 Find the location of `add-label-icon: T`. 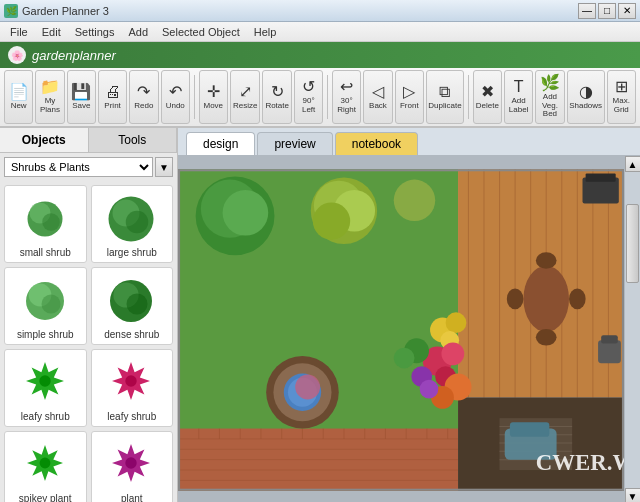

add-label-icon: T is located at coordinates (519, 87).